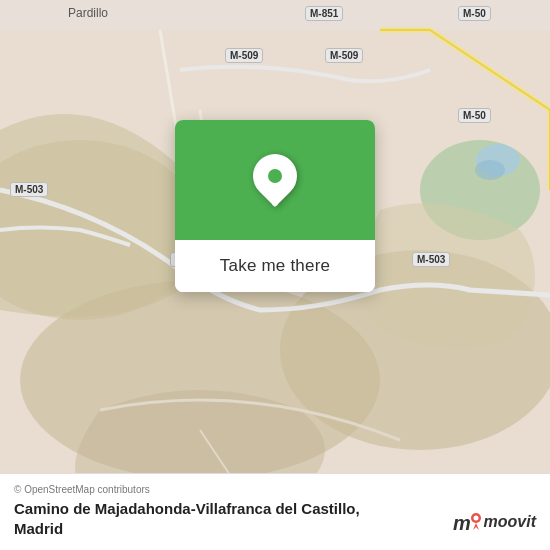 The image size is (550, 550). I want to click on road-label-m503-left: M-503, so click(29, 190).